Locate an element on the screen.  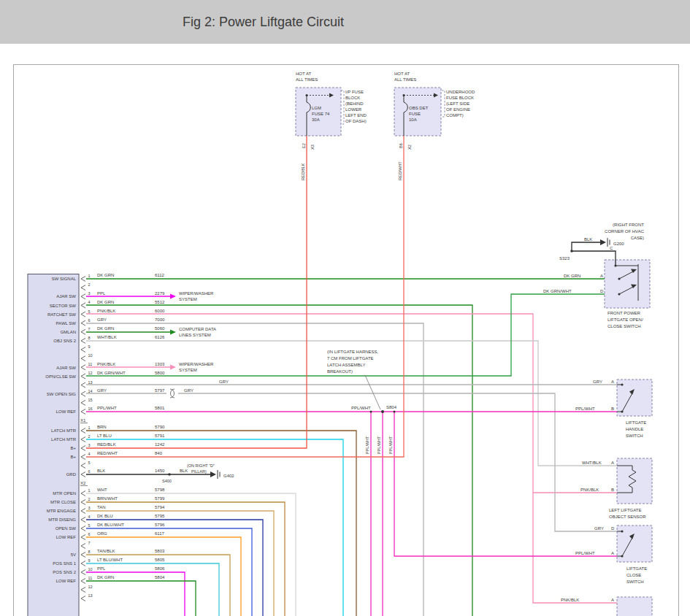
pin-function-label: LOW REF is located at coordinates (66, 412).